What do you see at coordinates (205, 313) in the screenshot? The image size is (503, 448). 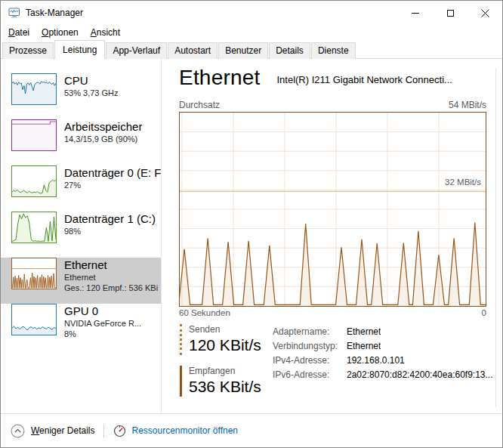 I see `x-axis-left-label: 60 Sekunden` at bounding box center [205, 313].